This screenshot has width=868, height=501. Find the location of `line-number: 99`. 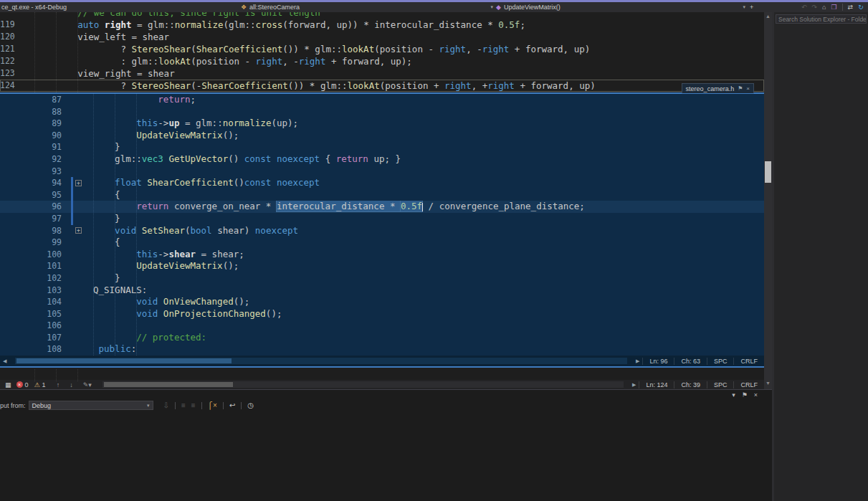

line-number: 99 is located at coordinates (34, 242).